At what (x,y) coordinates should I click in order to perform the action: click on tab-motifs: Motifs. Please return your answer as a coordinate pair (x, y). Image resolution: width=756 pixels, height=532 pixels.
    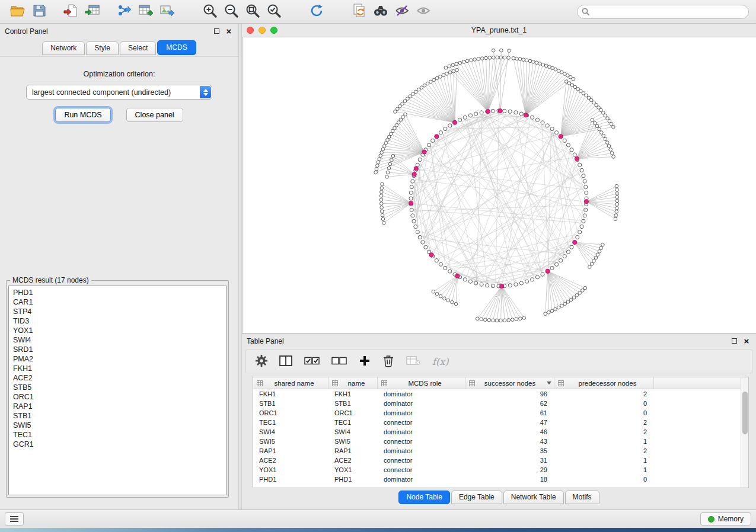
    Looking at the image, I should click on (582, 498).